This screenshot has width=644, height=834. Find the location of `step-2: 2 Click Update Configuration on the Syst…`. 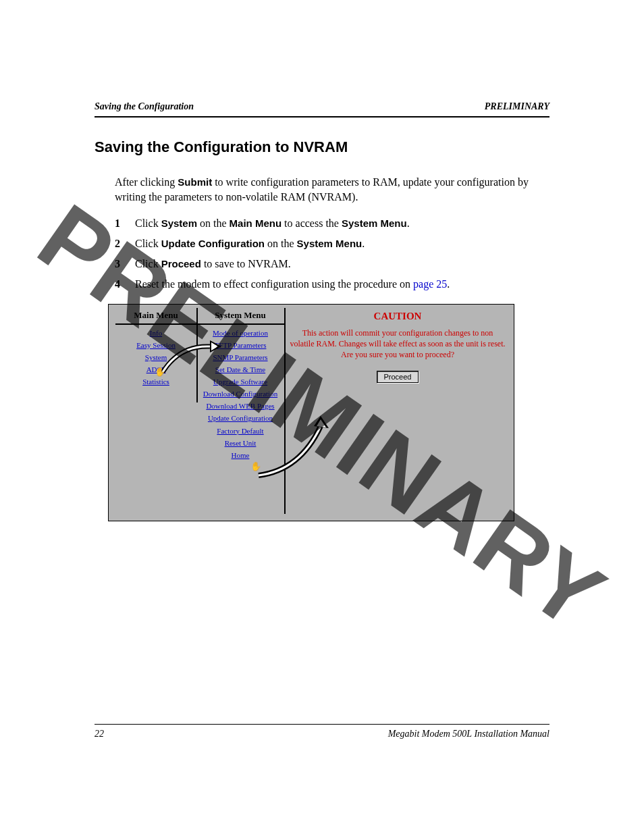

step-2: 2 Click Update Configuration on the Syst… is located at coordinates (332, 244).